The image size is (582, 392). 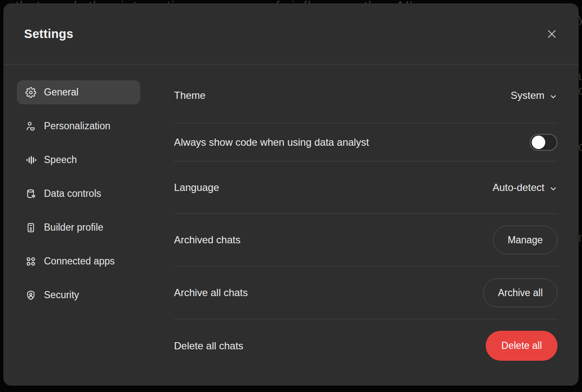 I want to click on sidebar-item-general: General, so click(x=79, y=92).